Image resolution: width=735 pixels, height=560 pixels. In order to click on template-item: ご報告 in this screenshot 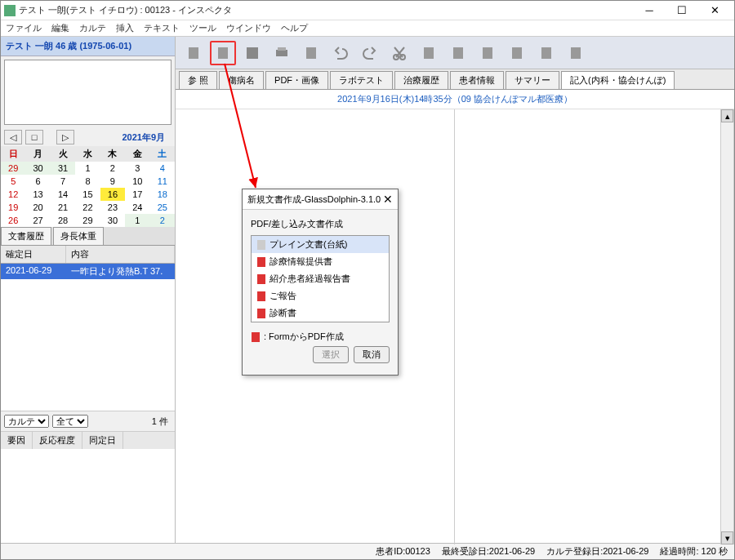, I will do `click(320, 296)`.